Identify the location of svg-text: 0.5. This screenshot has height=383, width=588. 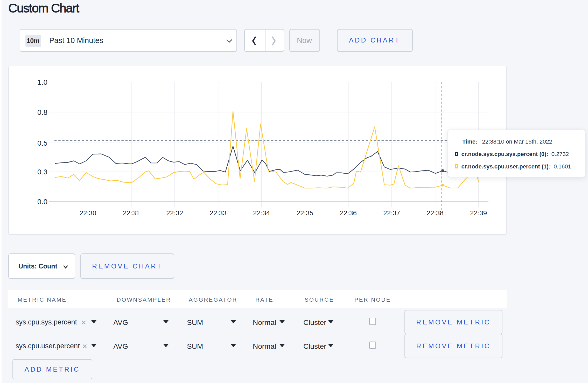
(43, 143).